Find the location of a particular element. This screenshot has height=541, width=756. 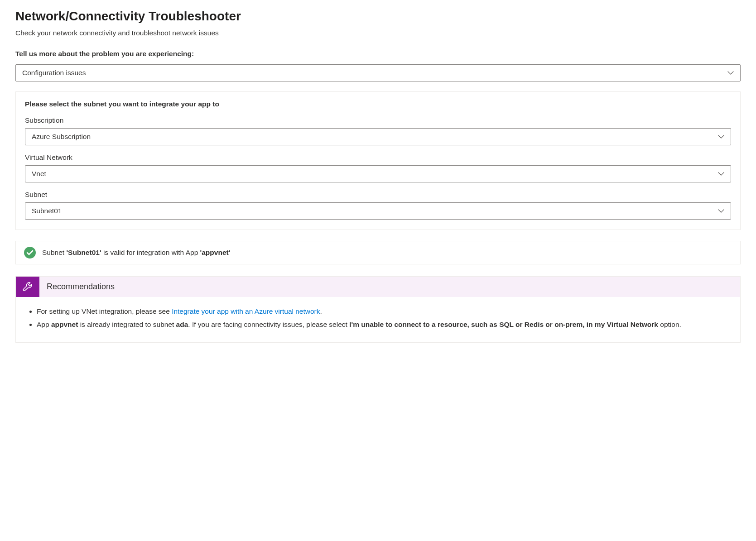

recommendations-body: For setting up VNet integration, please … is located at coordinates (378, 320).